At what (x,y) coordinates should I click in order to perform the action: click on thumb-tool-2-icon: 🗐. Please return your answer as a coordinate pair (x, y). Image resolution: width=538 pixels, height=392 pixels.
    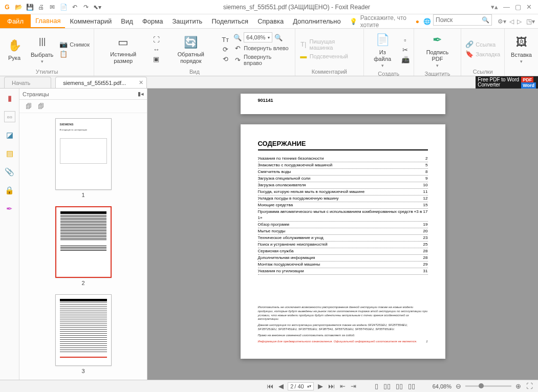
    Looking at the image, I should click on (41, 106).